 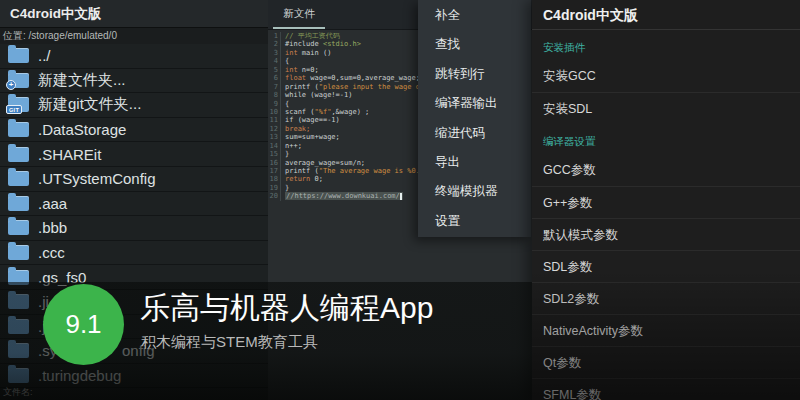 I want to click on line-number: 19, so click(x=274, y=188).